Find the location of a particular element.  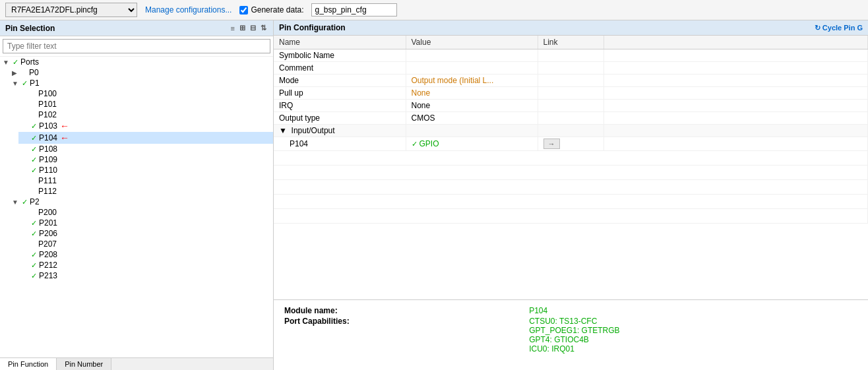

col-name: Name is located at coordinates (340, 42).